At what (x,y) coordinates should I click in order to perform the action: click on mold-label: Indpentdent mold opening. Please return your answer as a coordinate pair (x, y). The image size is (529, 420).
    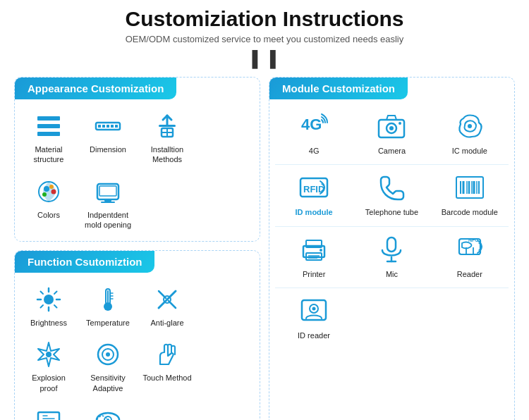
    Looking at the image, I should click on (108, 220).